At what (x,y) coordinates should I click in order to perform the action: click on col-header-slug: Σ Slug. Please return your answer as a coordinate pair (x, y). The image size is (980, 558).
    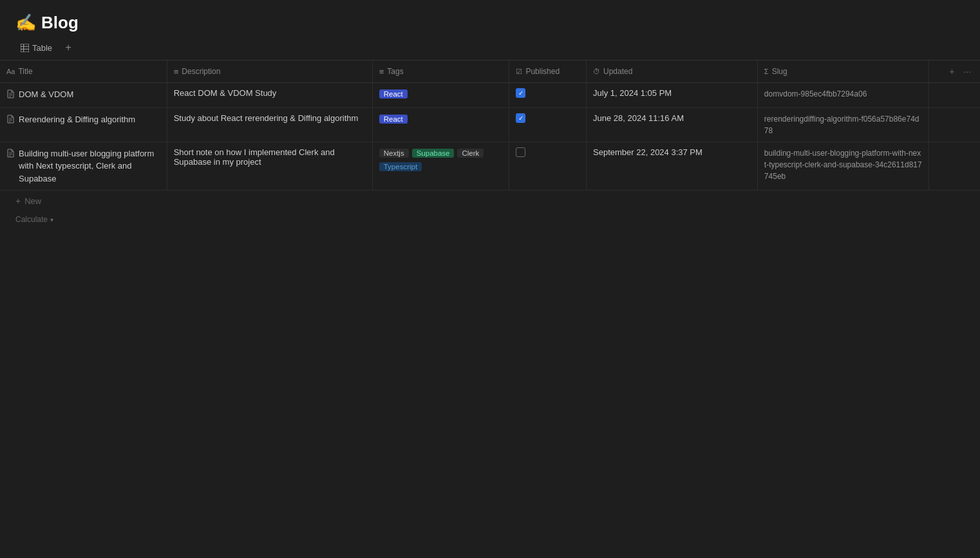
    Looking at the image, I should click on (843, 72).